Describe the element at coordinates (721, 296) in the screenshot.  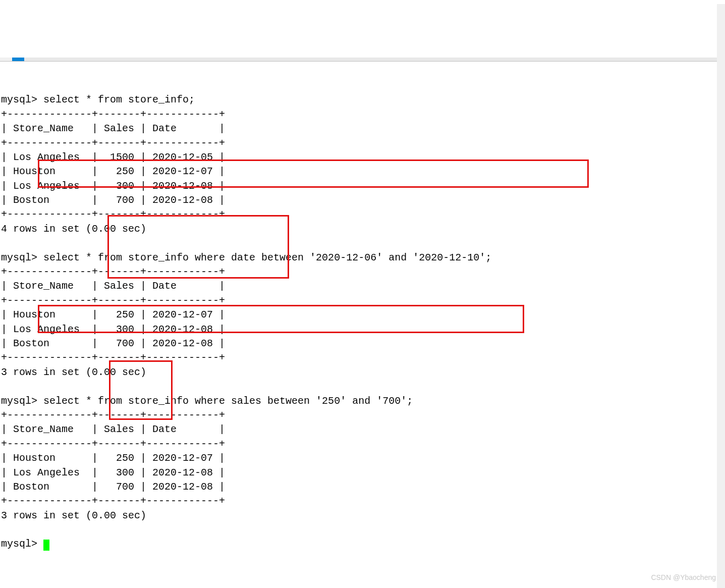
I see `vertical-scrollbar` at that location.